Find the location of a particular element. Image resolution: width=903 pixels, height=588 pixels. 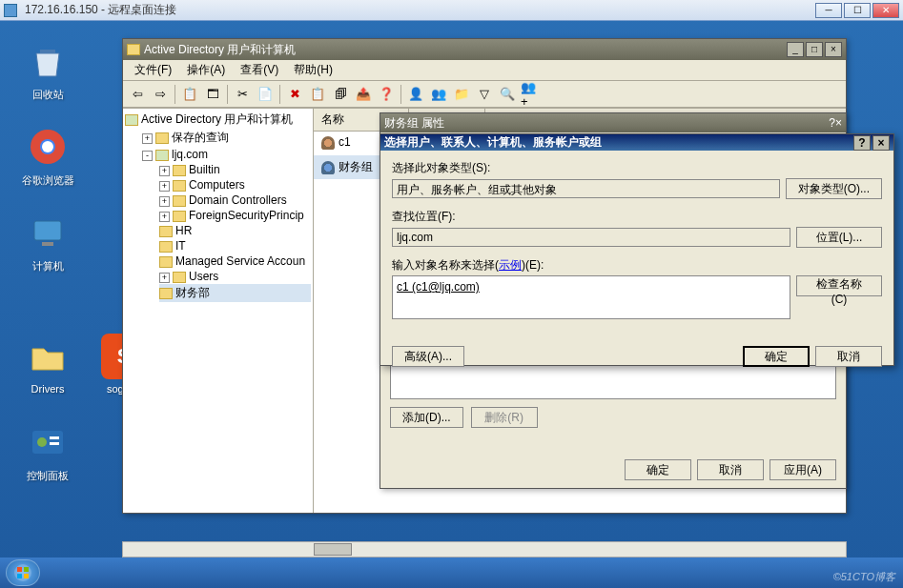

add-button: 添加(D)... is located at coordinates (427, 417).